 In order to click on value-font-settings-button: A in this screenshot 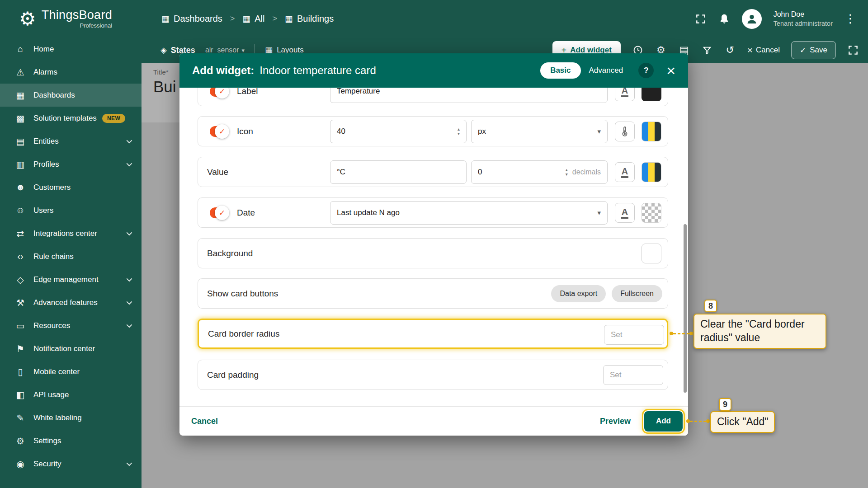, I will do `click(625, 172)`.